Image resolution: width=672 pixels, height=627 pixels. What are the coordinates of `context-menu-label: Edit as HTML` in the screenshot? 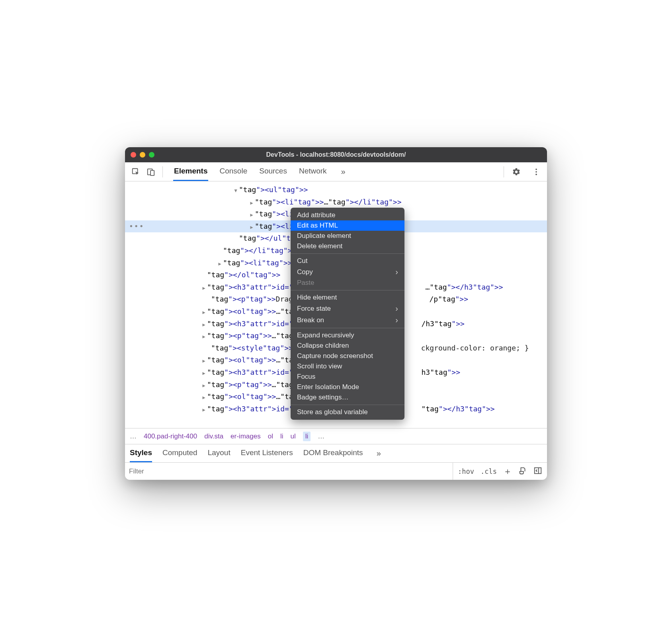 It's located at (318, 226).